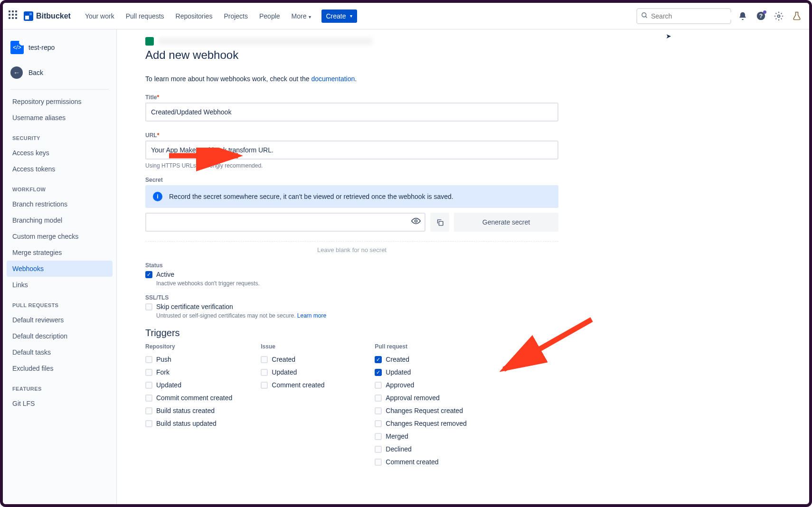  Describe the element at coordinates (194, 398) in the screenshot. I see `trigger-label: Commit comment created` at that location.